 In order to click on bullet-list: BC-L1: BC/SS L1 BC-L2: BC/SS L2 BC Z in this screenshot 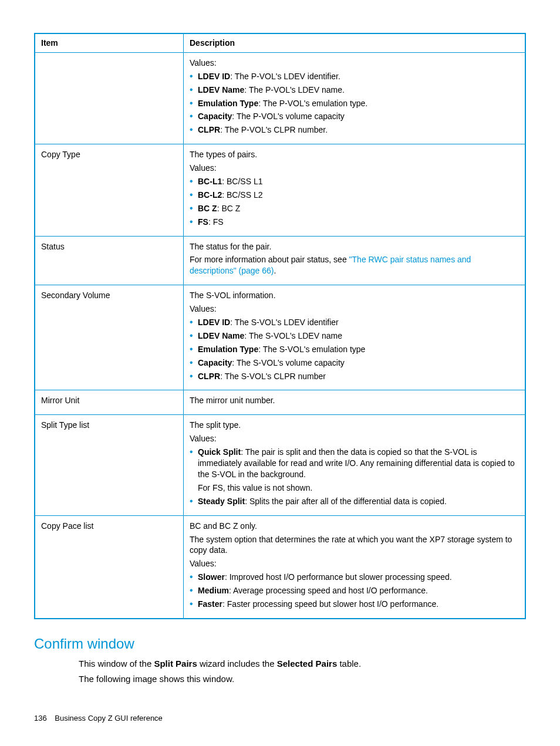, I will do `click(355, 202)`.